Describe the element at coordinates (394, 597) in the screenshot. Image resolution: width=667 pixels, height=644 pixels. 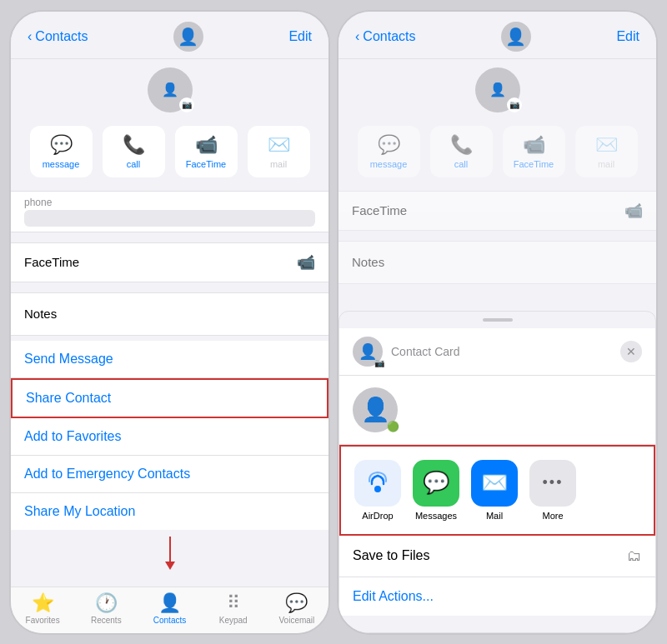
I see `edit-actions-label: Edit Actions...` at that location.